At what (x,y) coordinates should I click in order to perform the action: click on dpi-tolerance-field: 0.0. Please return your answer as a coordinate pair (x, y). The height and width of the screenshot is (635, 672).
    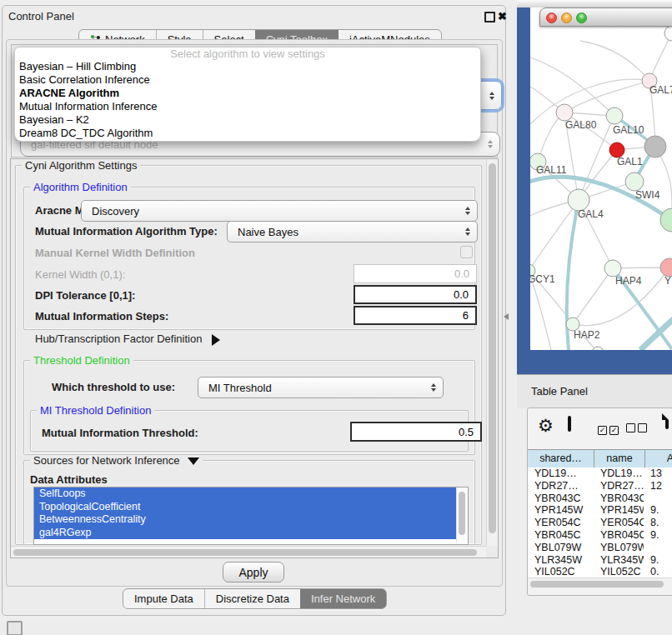
    Looking at the image, I should click on (415, 295).